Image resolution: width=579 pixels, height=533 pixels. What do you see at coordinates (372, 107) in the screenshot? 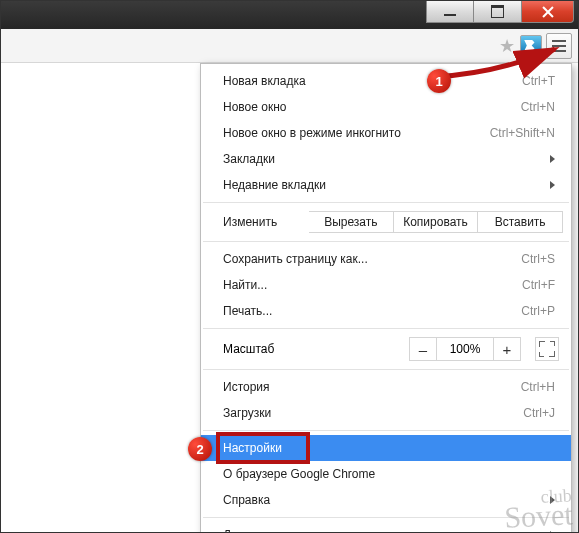
I see `menu-label: Новое окно` at bounding box center [372, 107].